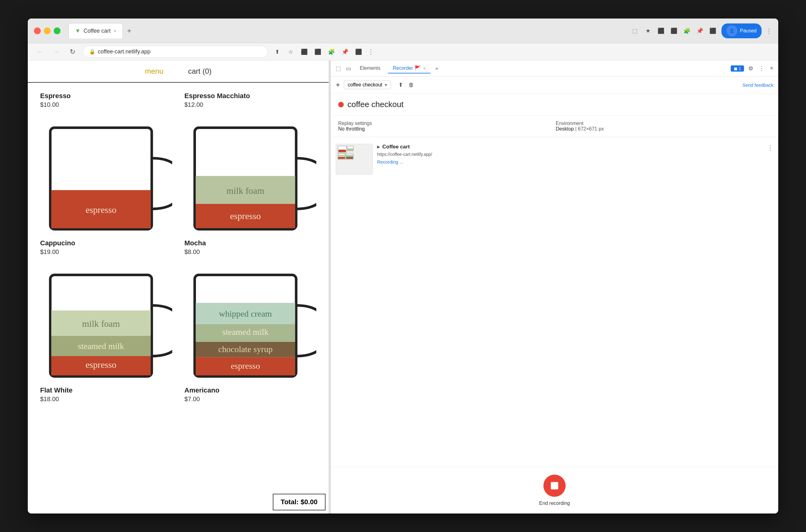 The height and width of the screenshot is (532, 806). I want to click on ext-extra-icon: ⬛, so click(359, 52).